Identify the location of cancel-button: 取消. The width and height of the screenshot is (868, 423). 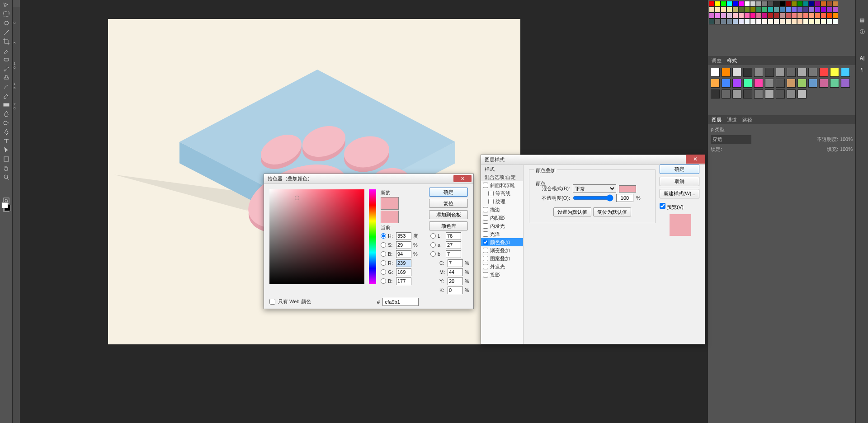
(679, 182).